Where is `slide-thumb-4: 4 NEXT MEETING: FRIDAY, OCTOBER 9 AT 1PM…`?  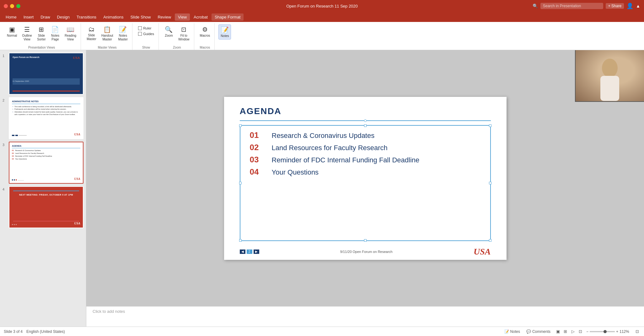
slide-thumb-4: 4 NEXT MEETING: FRIDAY, OCTOBER 9 AT 1PM… is located at coordinates (43, 207).